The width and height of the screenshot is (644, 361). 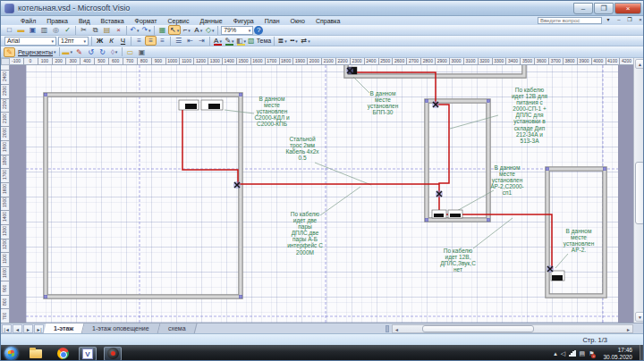 What do you see at coordinates (628, 9) in the screenshot?
I see `close-button: ×` at bounding box center [628, 9].